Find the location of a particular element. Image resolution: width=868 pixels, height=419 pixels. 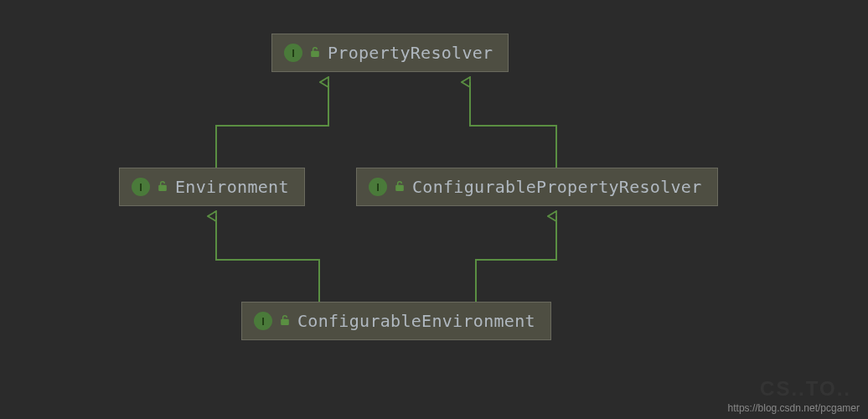

node-property-resolver: I PropertyResolver is located at coordinates (390, 53).